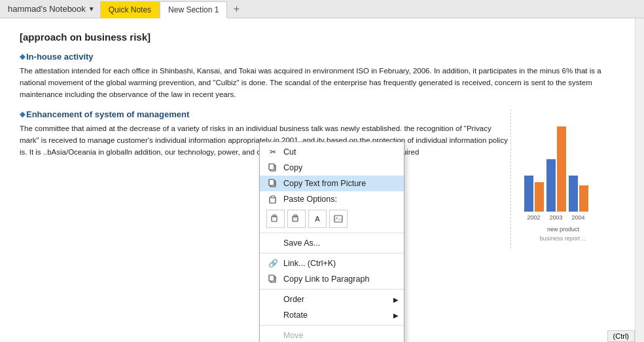 This screenshot has width=644, height=342. I want to click on paste-option-keep-text: A, so click(317, 219).